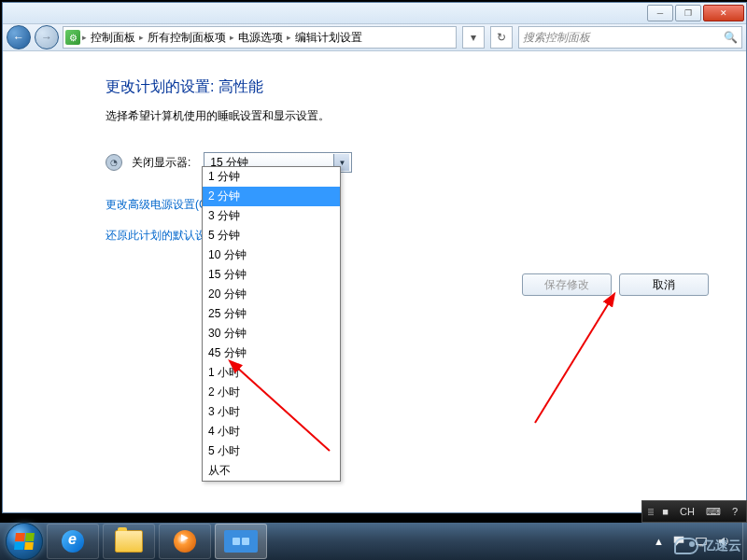 Image resolution: width=747 pixels, height=560 pixels. What do you see at coordinates (665, 511) in the screenshot?
I see `ime-indicator: ■` at bounding box center [665, 511].